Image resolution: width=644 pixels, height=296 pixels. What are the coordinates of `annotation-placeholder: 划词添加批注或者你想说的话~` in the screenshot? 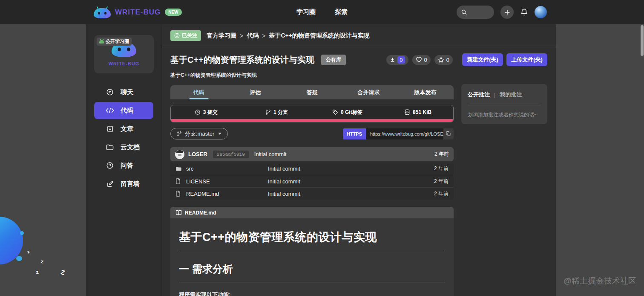 It's located at (504, 115).